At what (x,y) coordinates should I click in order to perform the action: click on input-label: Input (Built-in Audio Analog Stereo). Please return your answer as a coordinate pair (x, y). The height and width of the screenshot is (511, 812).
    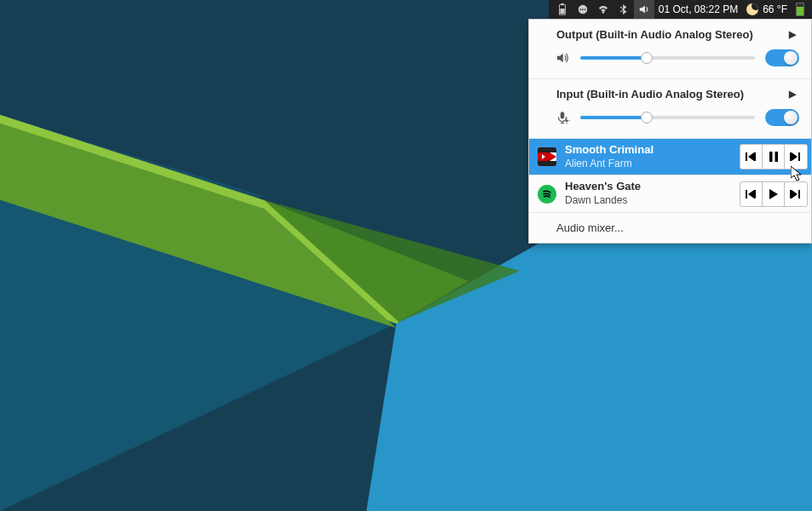
    Looking at the image, I should click on (650, 94).